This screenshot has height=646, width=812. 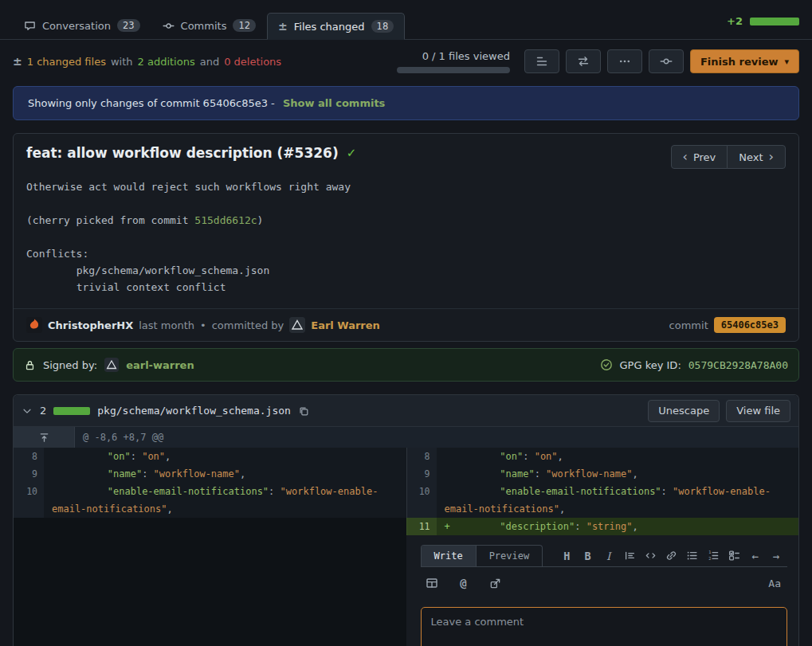 I want to click on next-label: Next, so click(x=751, y=158).